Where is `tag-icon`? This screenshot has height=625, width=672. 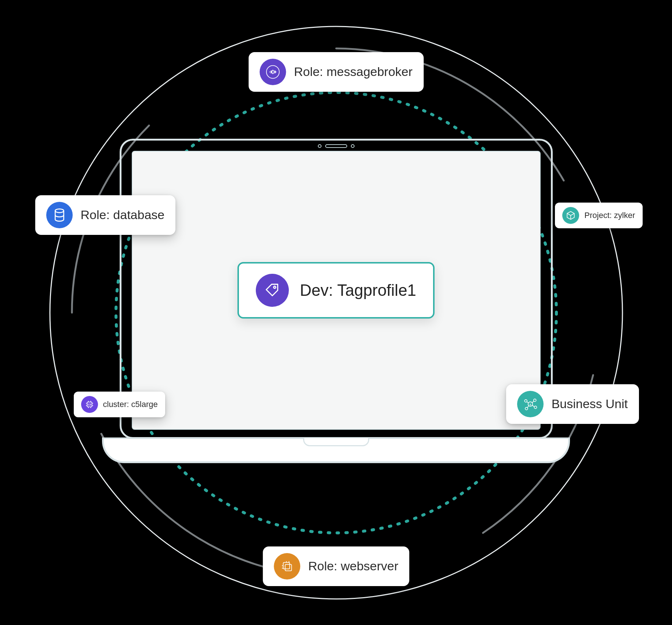
tag-icon is located at coordinates (272, 290).